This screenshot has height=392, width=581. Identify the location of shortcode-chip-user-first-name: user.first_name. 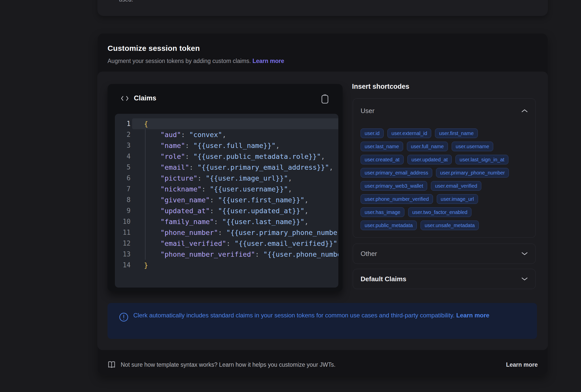
(456, 133).